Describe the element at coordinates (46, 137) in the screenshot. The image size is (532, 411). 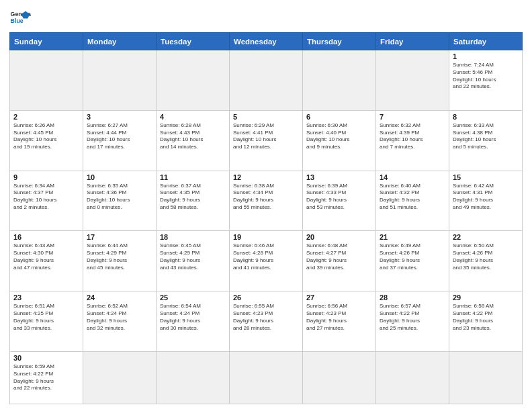
I see `day-info: Sunrise: 6:26 AM Sunset: 4:45 PM Dayligh…` at that location.